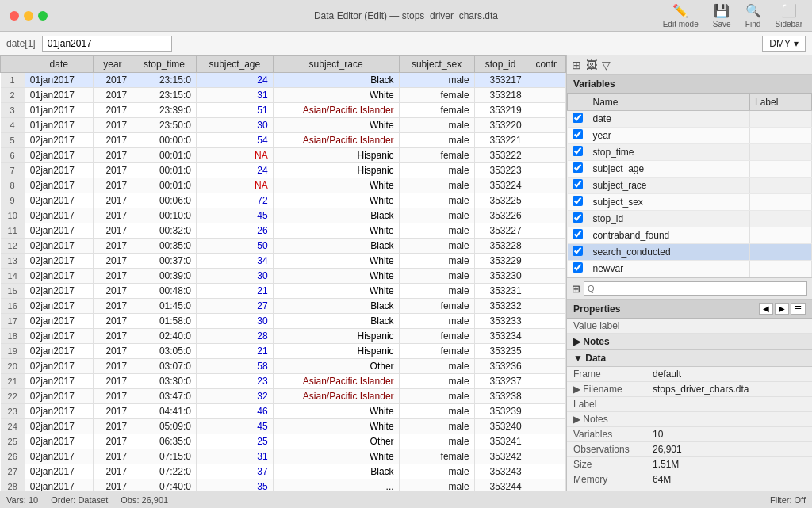  I want to click on cell-age: 37, so click(235, 472).